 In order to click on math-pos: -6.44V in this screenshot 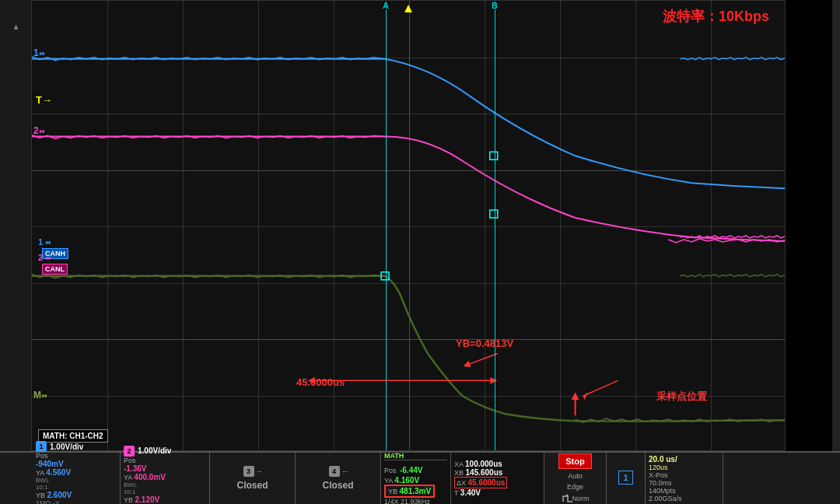, I will do `click(411, 470)`.